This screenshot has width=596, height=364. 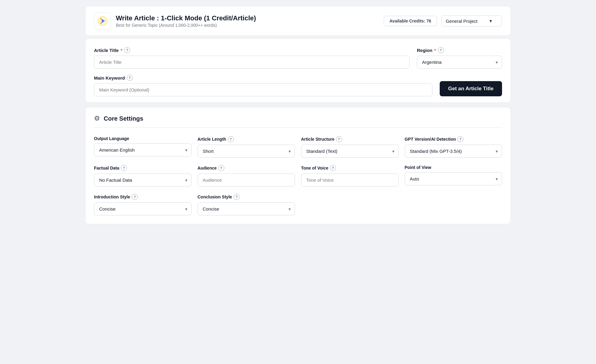 I want to click on conclusion-style-select: Concise, so click(x=246, y=209).